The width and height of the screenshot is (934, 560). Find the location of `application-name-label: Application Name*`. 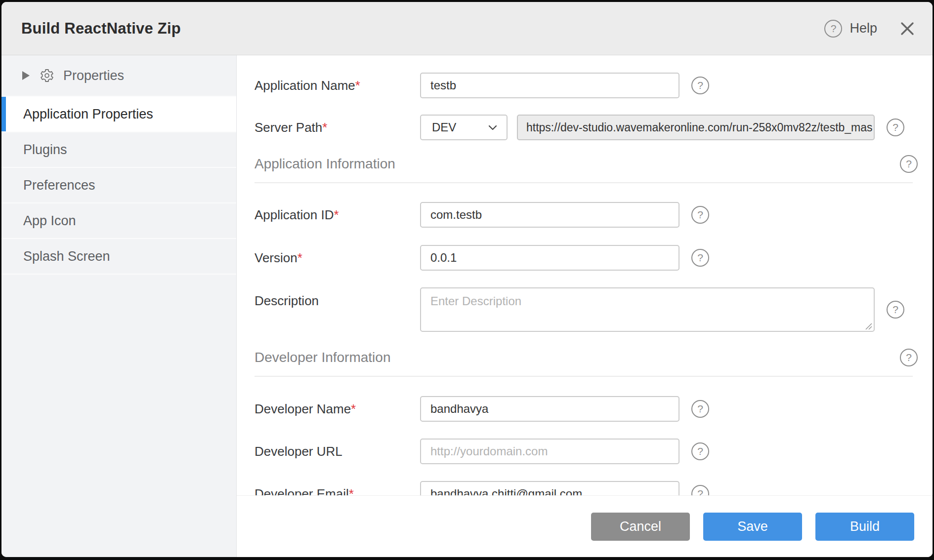

application-name-label: Application Name* is located at coordinates (337, 86).